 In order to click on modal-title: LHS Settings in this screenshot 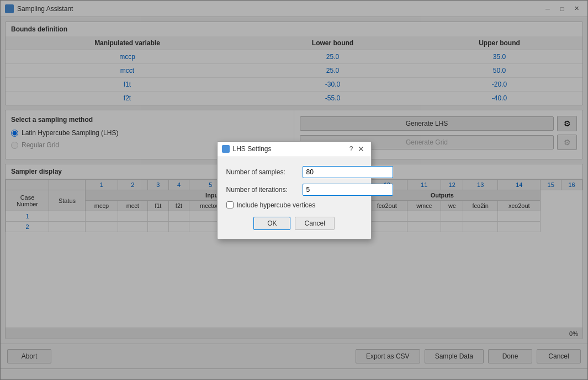, I will do `click(252, 149)`.